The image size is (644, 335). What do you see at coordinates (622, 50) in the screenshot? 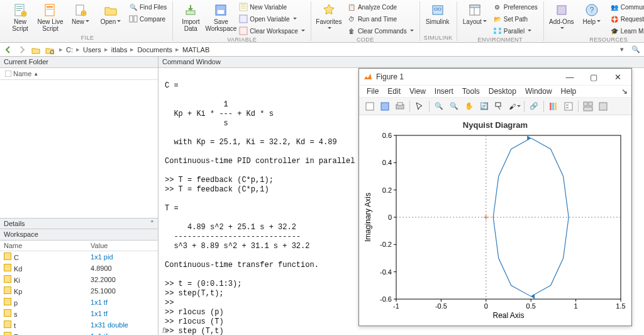
I see `path-dropdown-button: ▾` at bounding box center [622, 50].